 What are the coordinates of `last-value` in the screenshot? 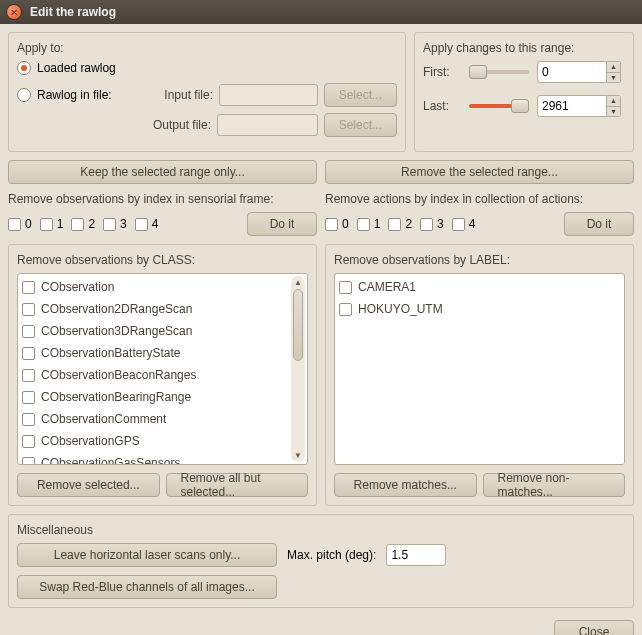 It's located at (572, 106).